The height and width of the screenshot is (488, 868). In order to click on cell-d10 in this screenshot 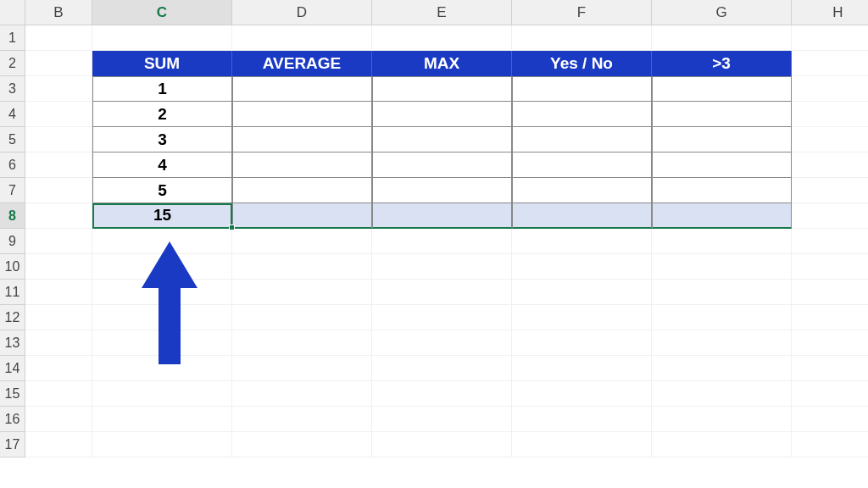, I will do `click(302, 267)`.